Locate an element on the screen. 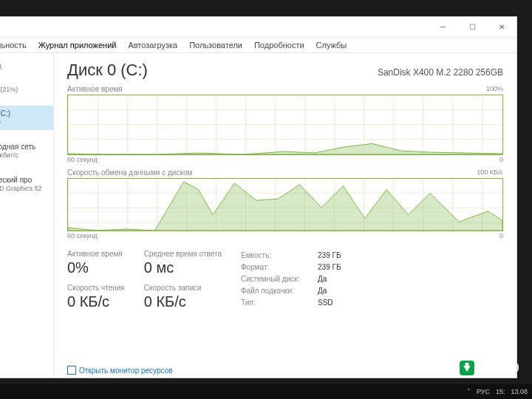 This screenshot has height=399, width=532. resource-monitor-icon is located at coordinates (72, 370).